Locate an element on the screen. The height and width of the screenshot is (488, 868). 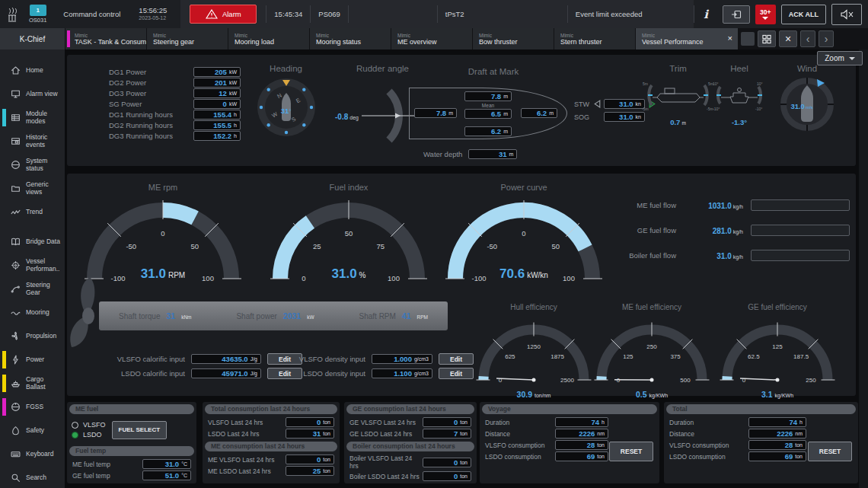
fgss-icon is located at coordinates (15, 407).